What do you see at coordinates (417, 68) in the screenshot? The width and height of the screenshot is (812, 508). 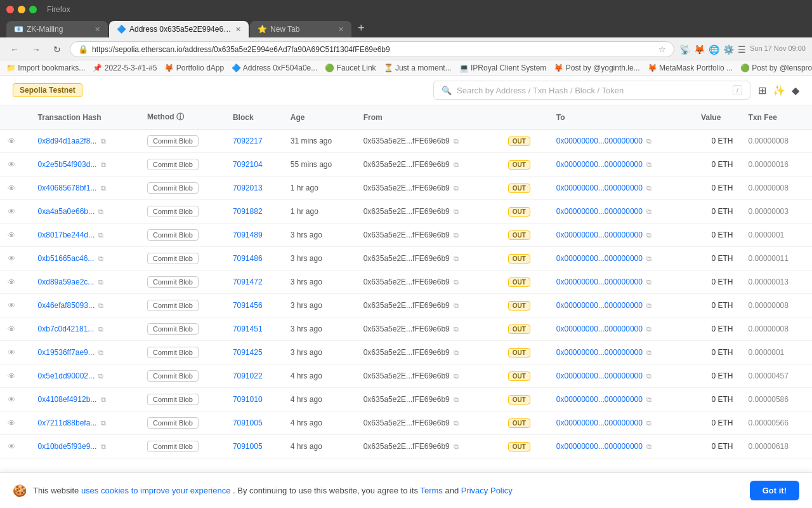 I see `bookmark-moment: ⏳ Just a moment...` at bounding box center [417, 68].